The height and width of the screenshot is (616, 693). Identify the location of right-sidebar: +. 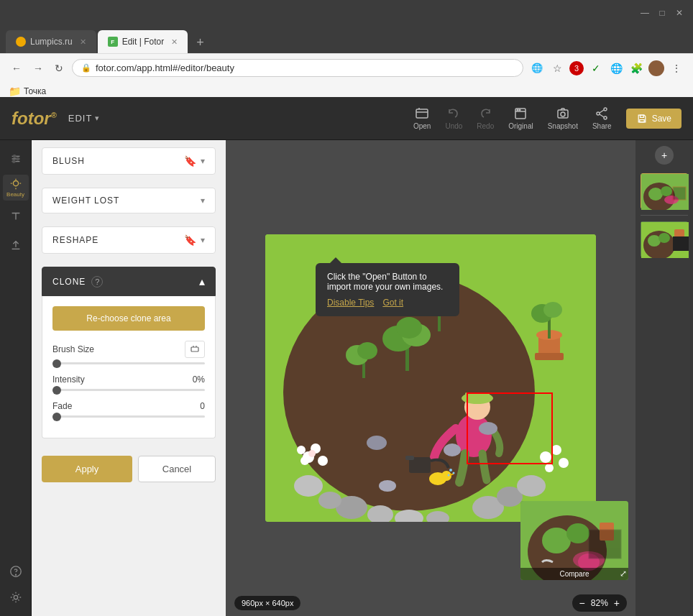
(664, 378).